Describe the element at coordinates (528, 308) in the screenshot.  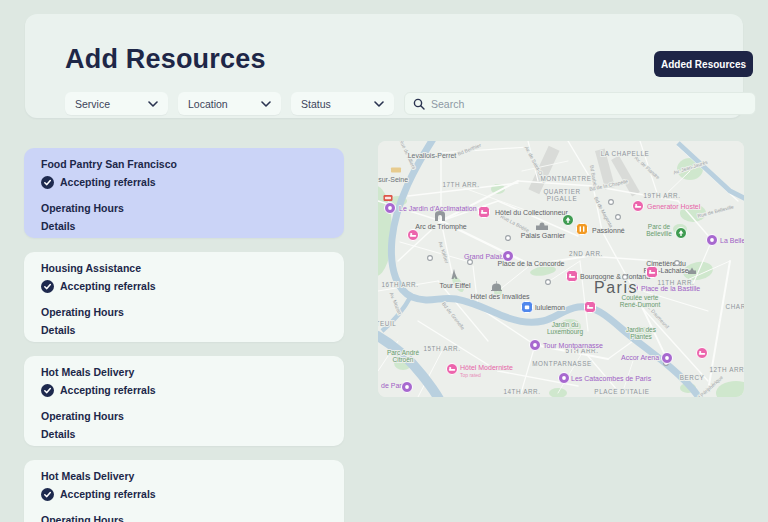
I see `store-marker-icon` at that location.